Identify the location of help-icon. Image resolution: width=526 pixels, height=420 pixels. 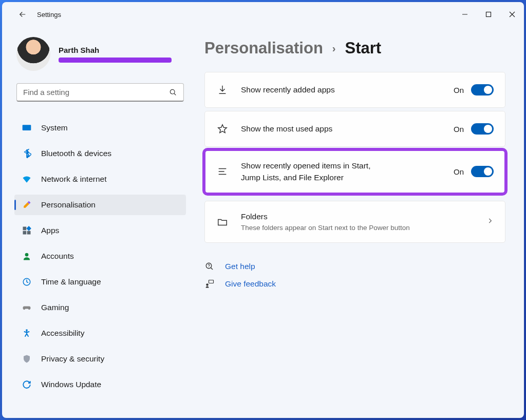
(210, 266).